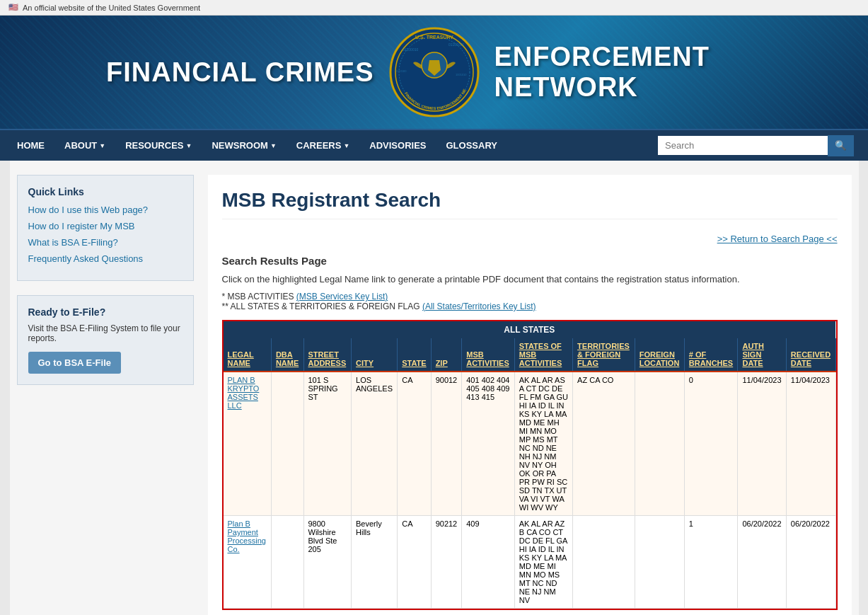 The height and width of the screenshot is (615, 868). I want to click on banner-right-title: ENFORCEMENT NETWORK, so click(675, 72).